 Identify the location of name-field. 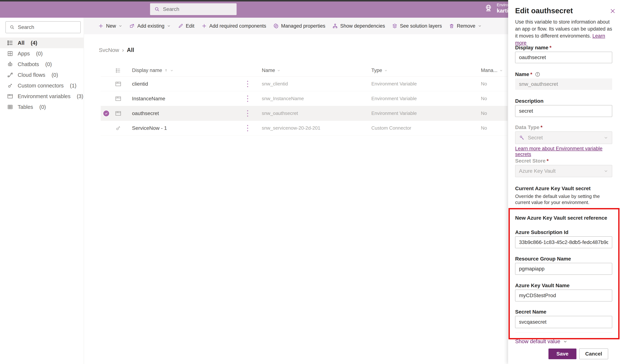
(564, 84).